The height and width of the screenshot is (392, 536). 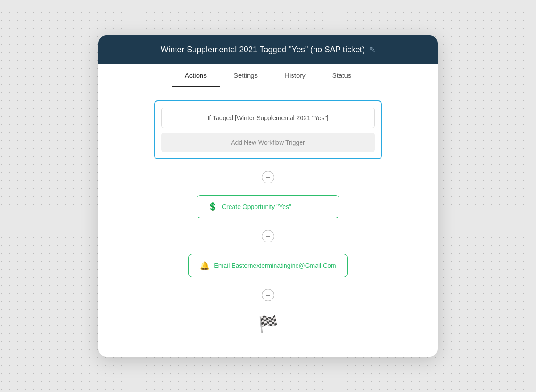 What do you see at coordinates (268, 50) in the screenshot?
I see `card-header: Winter Supplemental 2021 Tagged "Yes" (n…` at bounding box center [268, 50].